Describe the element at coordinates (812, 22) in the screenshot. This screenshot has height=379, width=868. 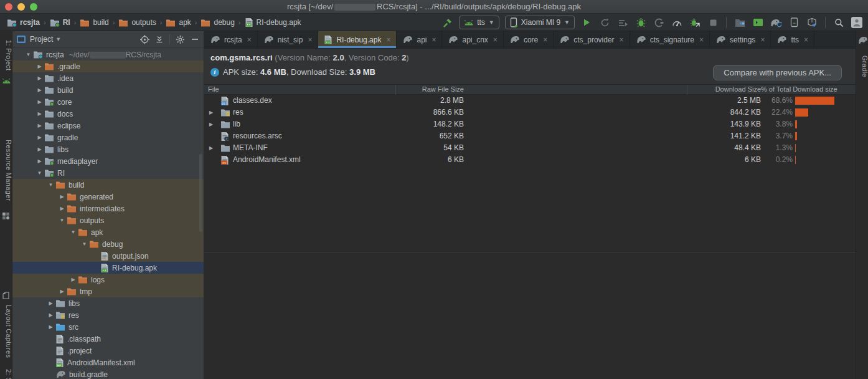
I see `sdk-manager-icon` at that location.